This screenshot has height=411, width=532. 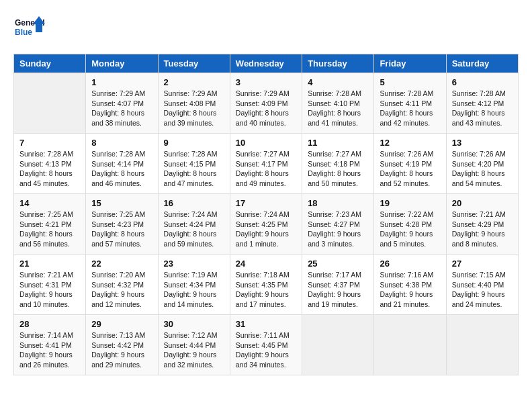 What do you see at coordinates (266, 224) in the screenshot?
I see `day-cell: 17Sunrise: 7:24 AM Sunset: 4:25 PM Dayli…` at bounding box center [266, 224].